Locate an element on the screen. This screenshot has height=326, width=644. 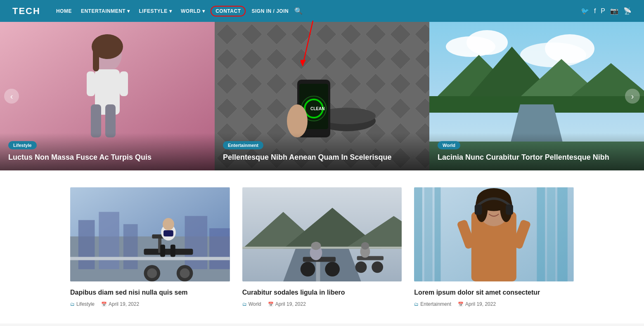
facebook-icon: f is located at coordinates (595, 11).